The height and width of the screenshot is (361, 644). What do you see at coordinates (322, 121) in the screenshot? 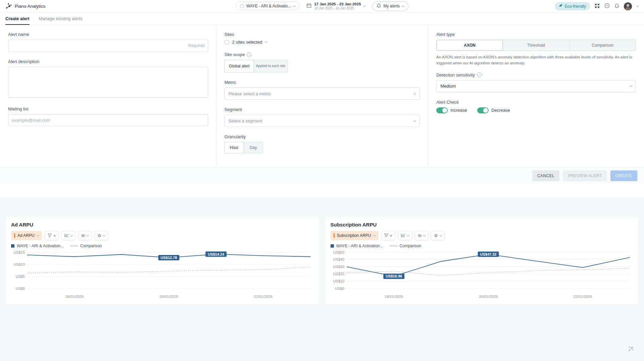
I see `segment-select: Select a segment` at bounding box center [322, 121].